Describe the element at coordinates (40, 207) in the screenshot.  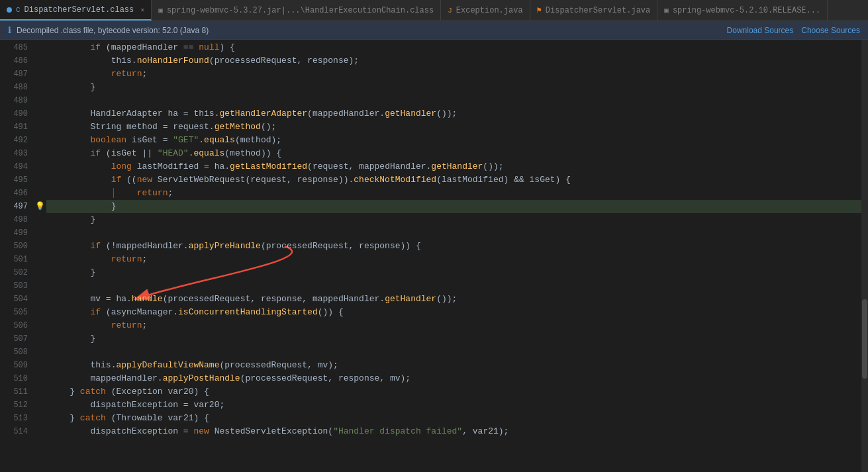
I see `lightbulb-icon: 💡` at that location.